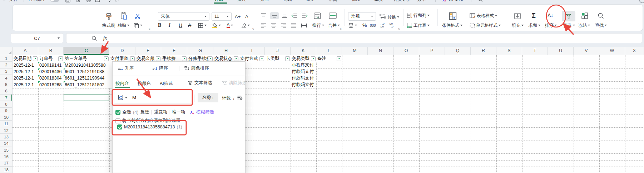 This screenshot has height=173, width=644. Describe the element at coordinates (86, 51) in the screenshot. I see `column-header-C: C` at that location.